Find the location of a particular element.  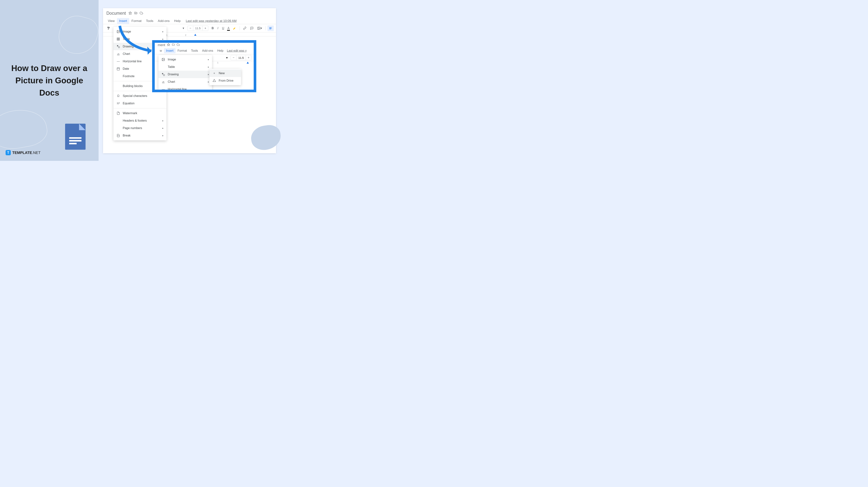

menu-insert: Insert is located at coordinates (123, 21).